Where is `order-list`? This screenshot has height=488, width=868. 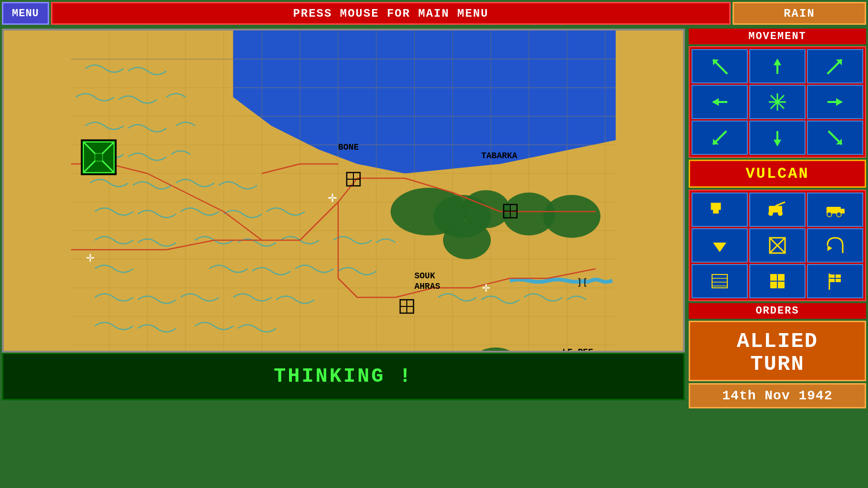
order-list is located at coordinates (720, 281).